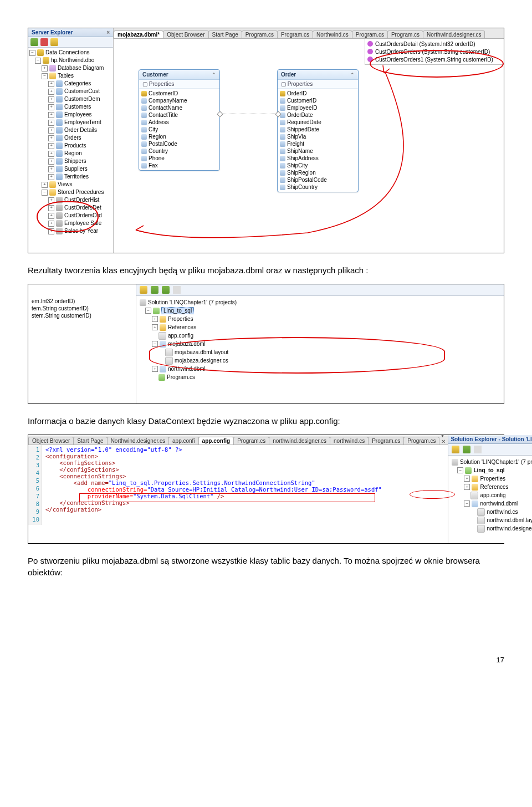 This screenshot has width=532, height=807. Describe the element at coordinates (454, 34) in the screenshot. I see `editor-tab: Northwind.designer.cs` at that location.